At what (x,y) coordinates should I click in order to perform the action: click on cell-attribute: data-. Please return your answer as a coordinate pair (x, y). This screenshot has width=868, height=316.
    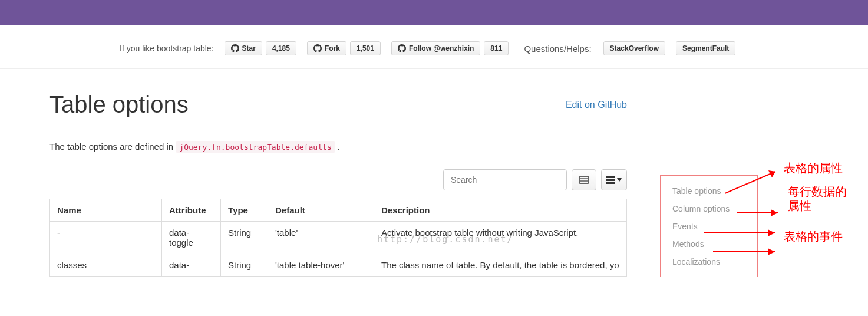
    Looking at the image, I should click on (192, 265).